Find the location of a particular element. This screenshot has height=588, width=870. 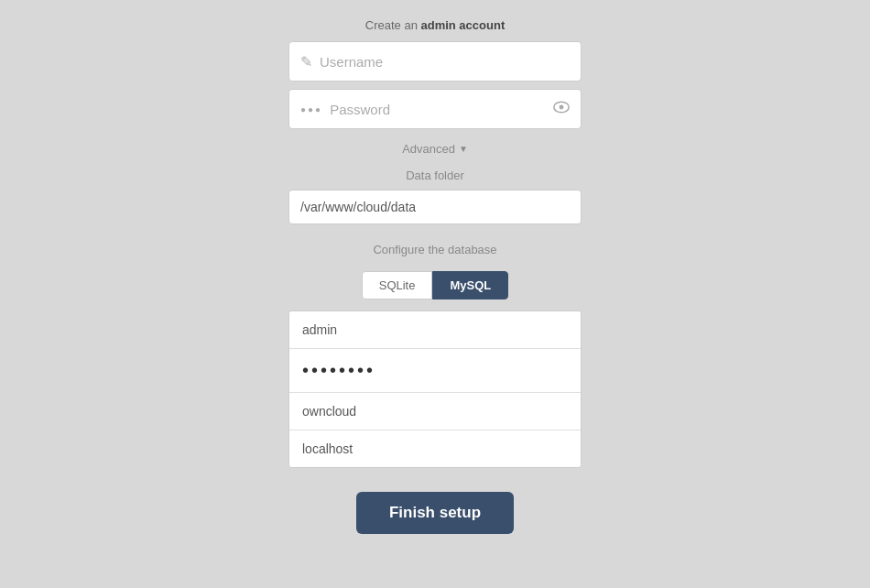

sqlite-button: SQLite is located at coordinates (397, 286).